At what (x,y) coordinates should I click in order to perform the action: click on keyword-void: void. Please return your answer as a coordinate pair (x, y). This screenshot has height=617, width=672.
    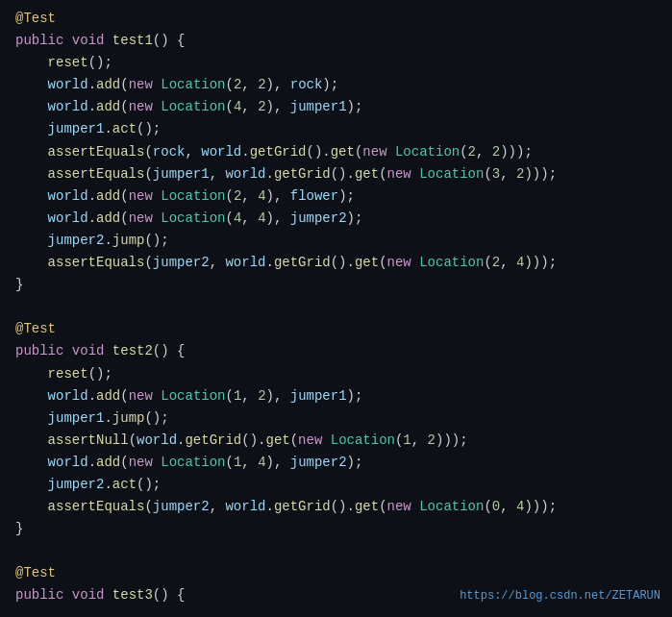
    Looking at the image, I should click on (88, 40).